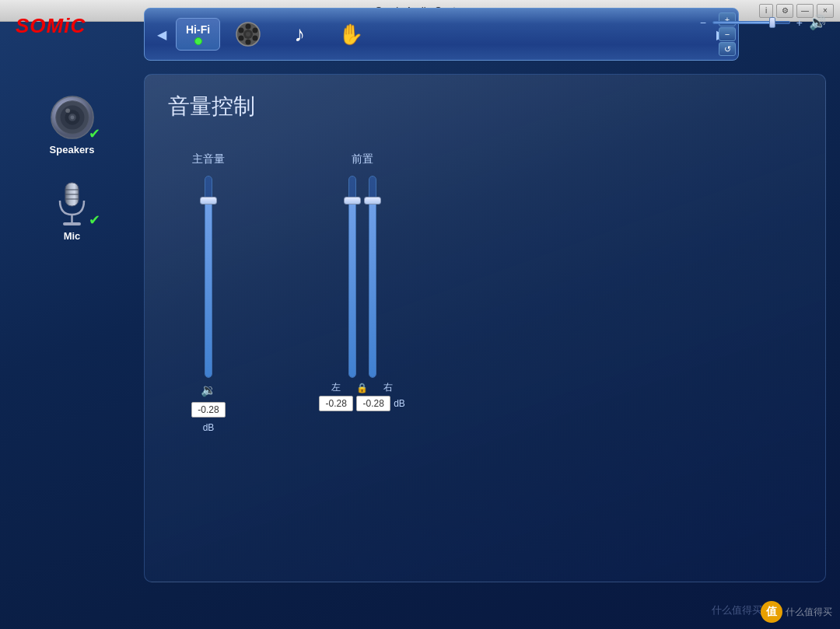  What do you see at coordinates (162, 34) in the screenshot?
I see `toolbar-nav-left: ◀` at bounding box center [162, 34].